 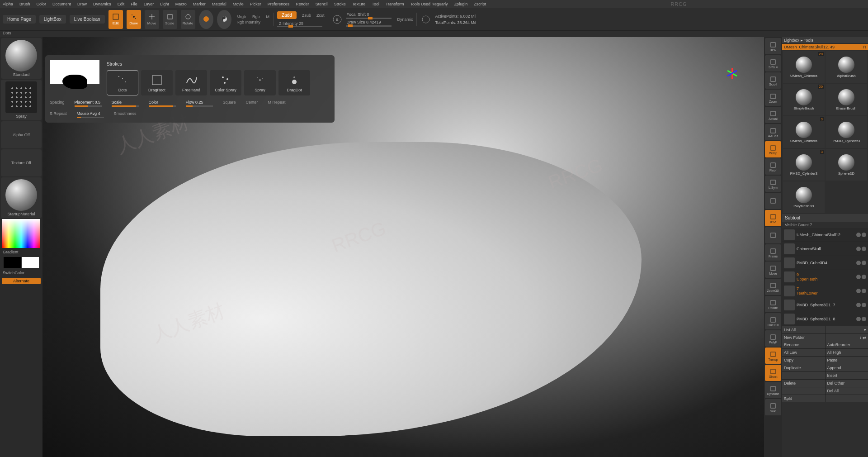 I want to click on menu-item: Zplugin, so click(x=461, y=4).